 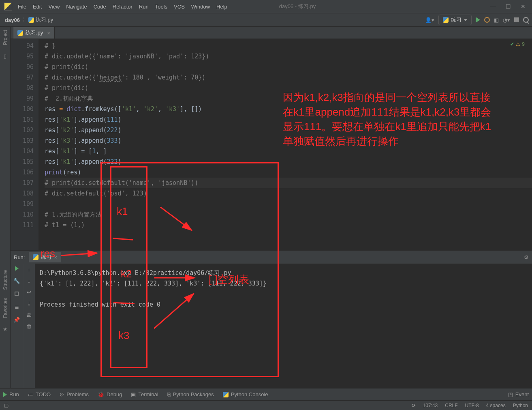 What do you see at coordinates (12, 20) in the screenshot?
I see `breadcrumb-project: day06` at bounding box center [12, 20].